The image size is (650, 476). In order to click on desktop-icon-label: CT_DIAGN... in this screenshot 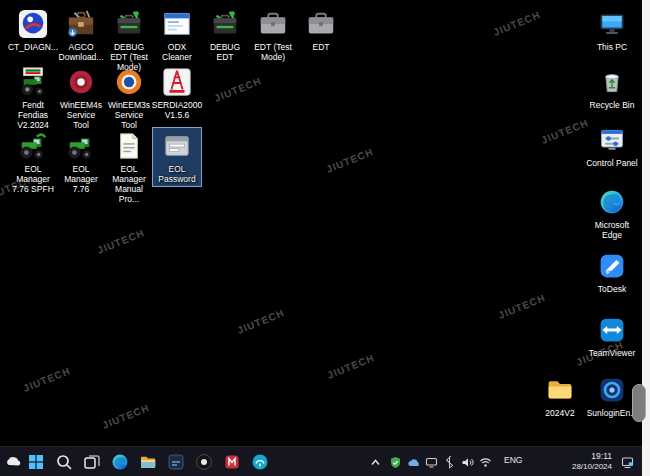, I will do `click(33, 47)`.